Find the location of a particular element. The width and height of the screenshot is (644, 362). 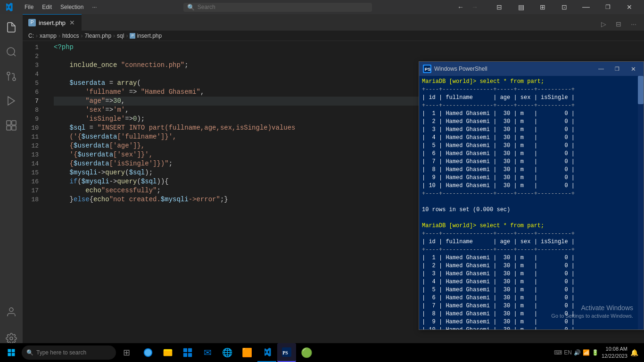

breadcrumb-xampp: xampp is located at coordinates (48, 36).